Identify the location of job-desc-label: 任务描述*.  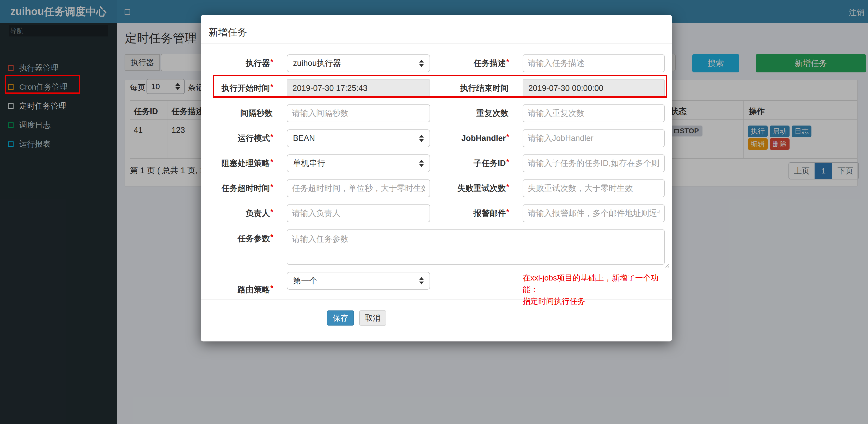
(476, 63).